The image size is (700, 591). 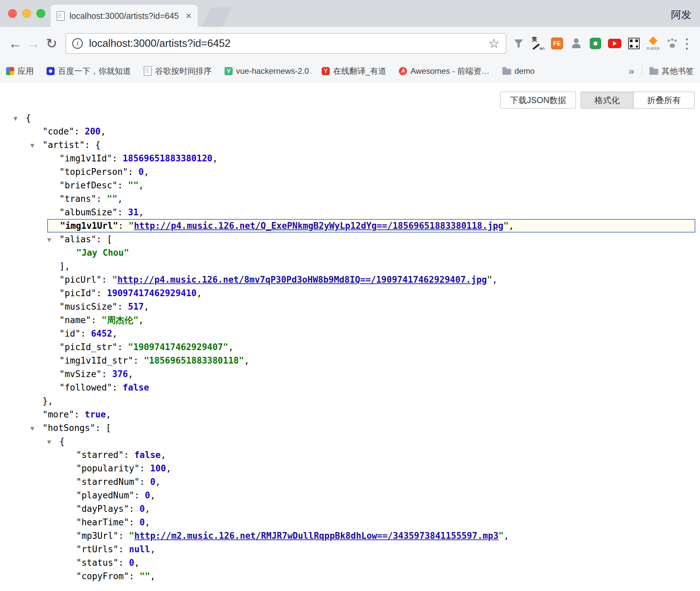 What do you see at coordinates (78, 43) in the screenshot?
I see `page-info-icon: i` at bounding box center [78, 43].